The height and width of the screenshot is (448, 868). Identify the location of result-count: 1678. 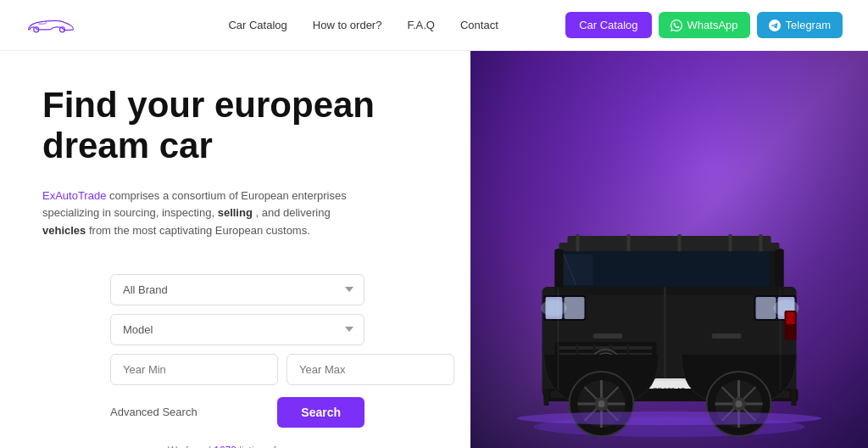
(225, 446).